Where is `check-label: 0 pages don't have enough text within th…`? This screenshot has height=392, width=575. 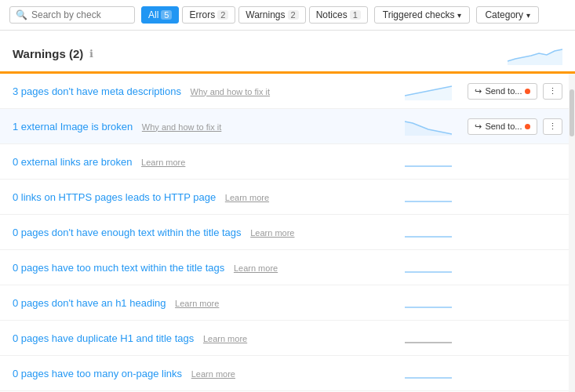
check-label: 0 pages don't have enough text within th… is located at coordinates (127, 232).